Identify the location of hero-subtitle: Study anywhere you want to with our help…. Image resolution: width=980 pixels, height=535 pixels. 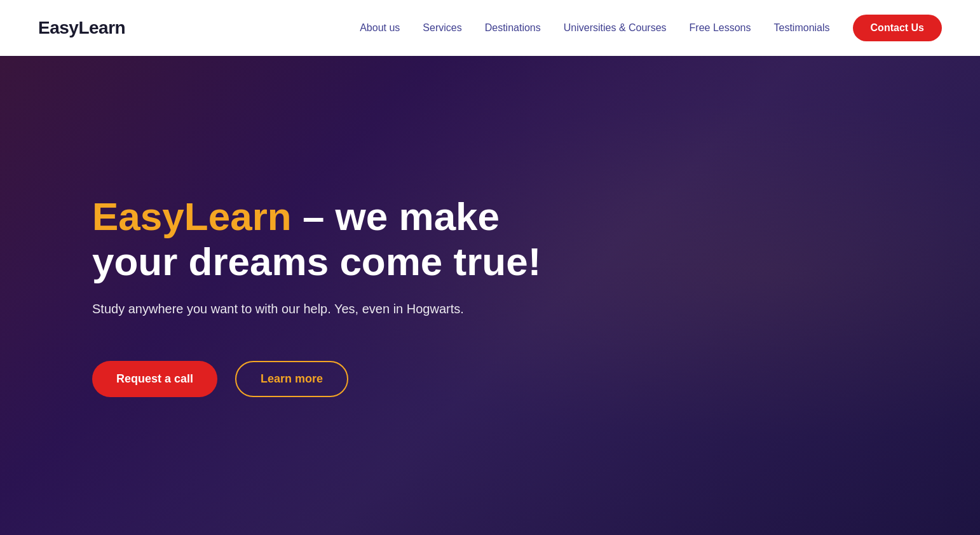
(289, 309).